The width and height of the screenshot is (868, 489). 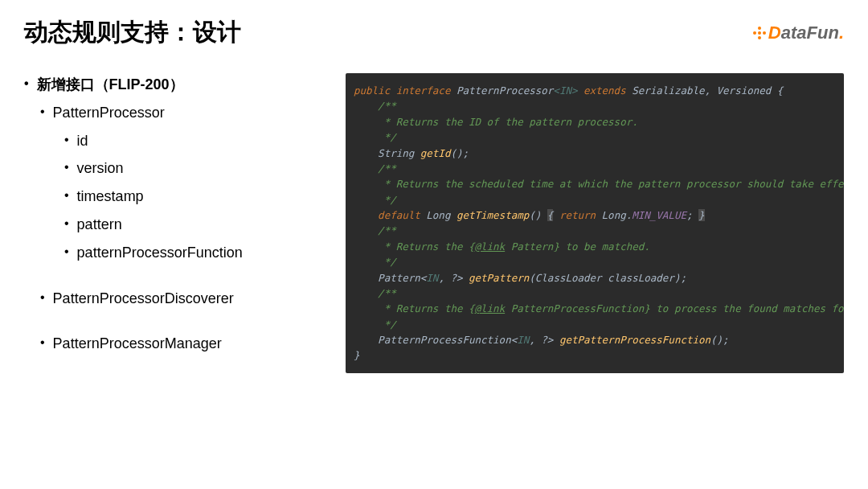 What do you see at coordinates (434, 32) in the screenshot?
I see `slide-header: 动态规则支持：设计 DataFun.` at bounding box center [434, 32].